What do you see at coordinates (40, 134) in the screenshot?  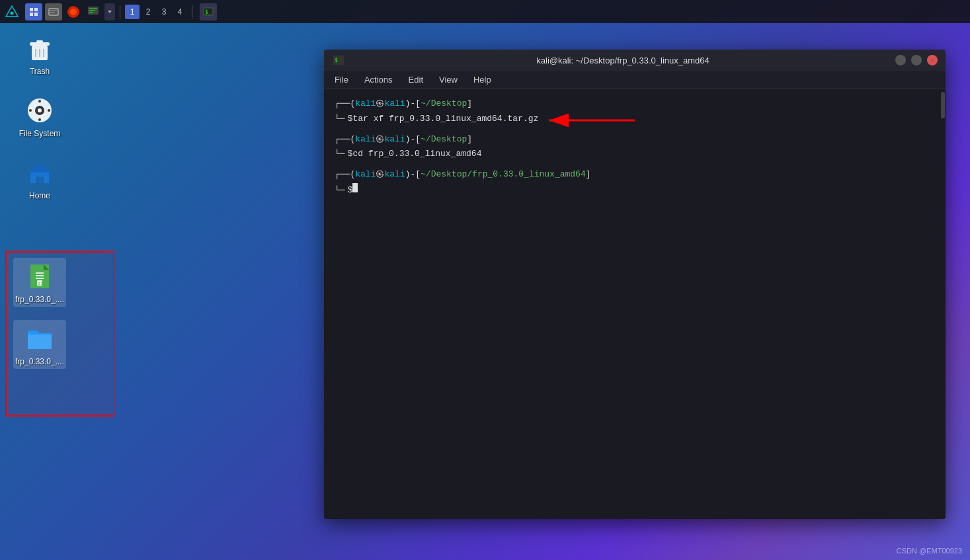 I see `filesystem-label: File System` at bounding box center [40, 134].